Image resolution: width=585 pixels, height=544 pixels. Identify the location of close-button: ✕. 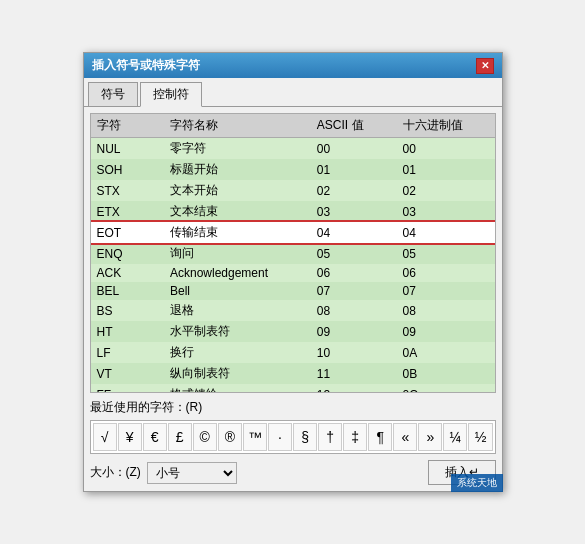
(485, 66).